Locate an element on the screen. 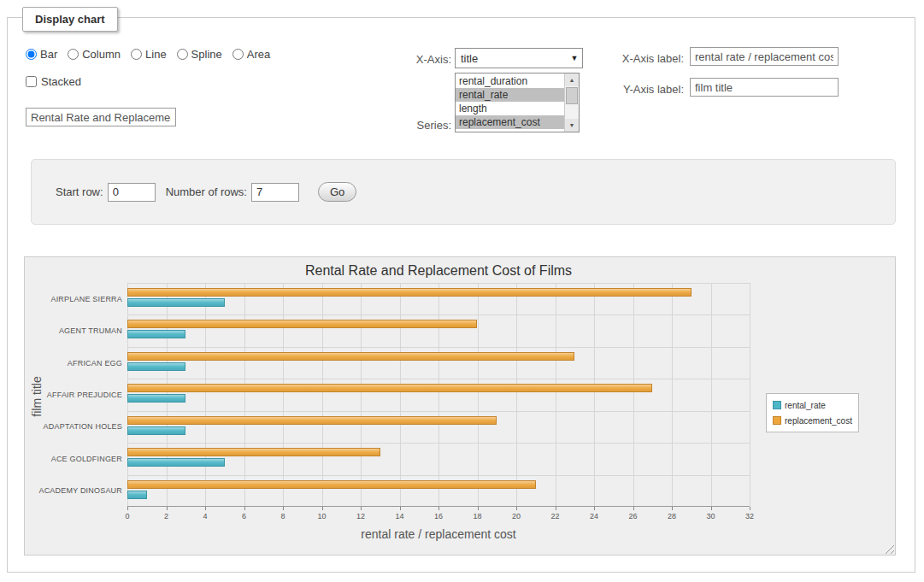  chart-type-radio-label: Column is located at coordinates (101, 55).